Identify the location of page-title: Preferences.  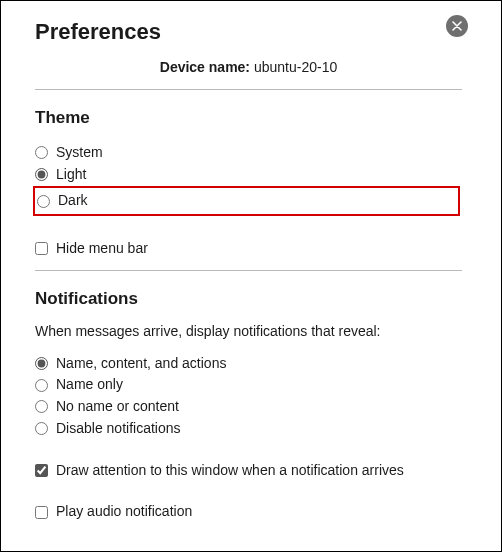
(248, 32).